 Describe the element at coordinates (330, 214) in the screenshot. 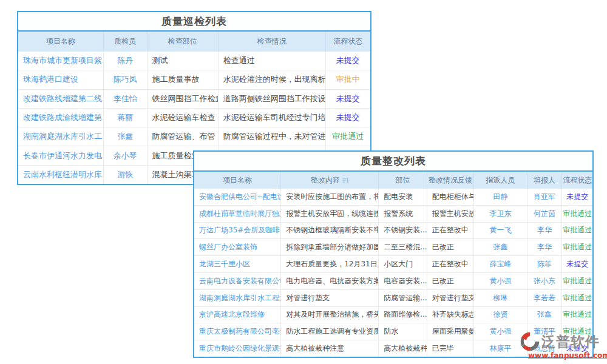

I see `content-cell: 报警主机安放牢固，线缆连接...` at that location.